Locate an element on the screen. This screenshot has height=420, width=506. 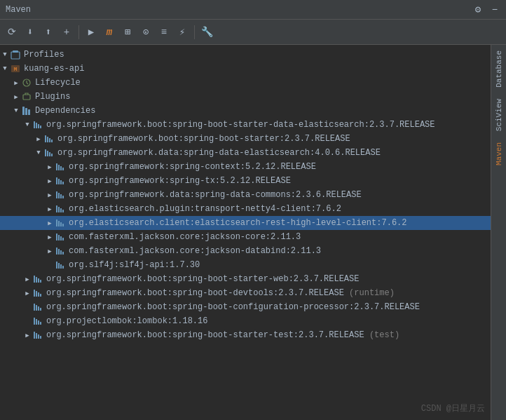
tree-item-lifecycle: ▶ Lifecycle is located at coordinates (245, 83).